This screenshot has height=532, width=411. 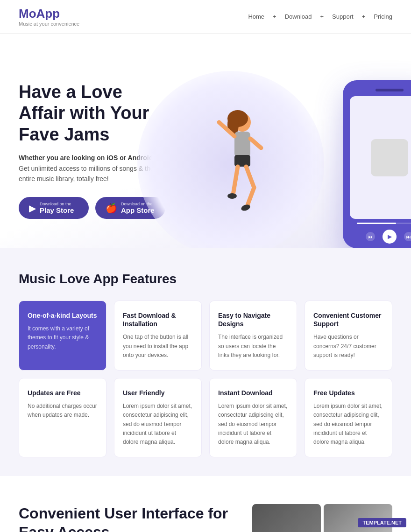 What do you see at coordinates (275, 17) in the screenshot?
I see `nav-separator1: +` at bounding box center [275, 17].